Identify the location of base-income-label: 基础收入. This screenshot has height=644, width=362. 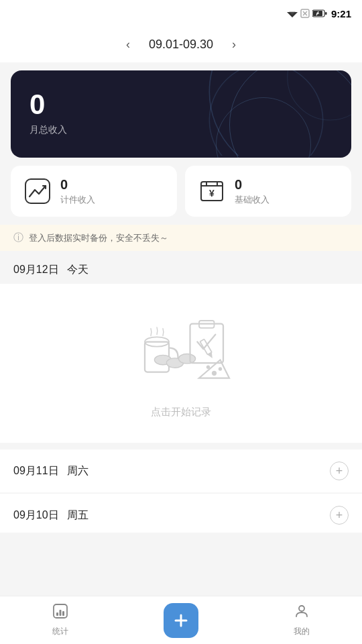
(252, 200).